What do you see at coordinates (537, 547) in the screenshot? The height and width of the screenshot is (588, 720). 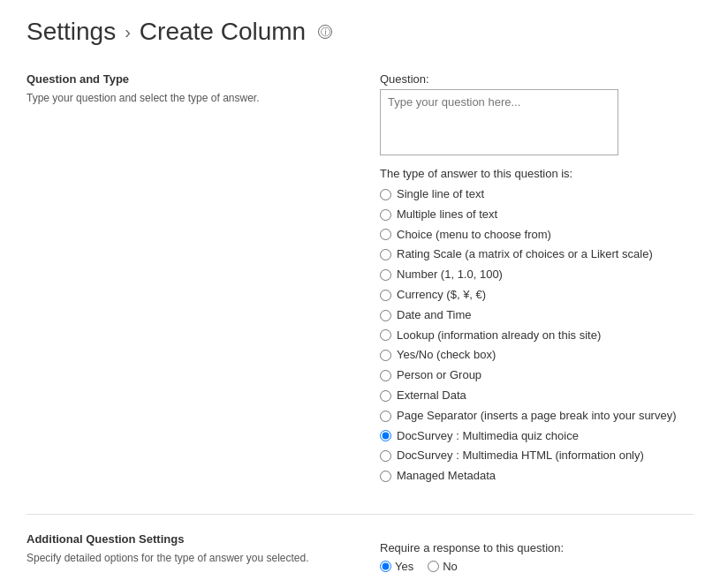 I see `require-label: Require a response to this question:` at bounding box center [537, 547].